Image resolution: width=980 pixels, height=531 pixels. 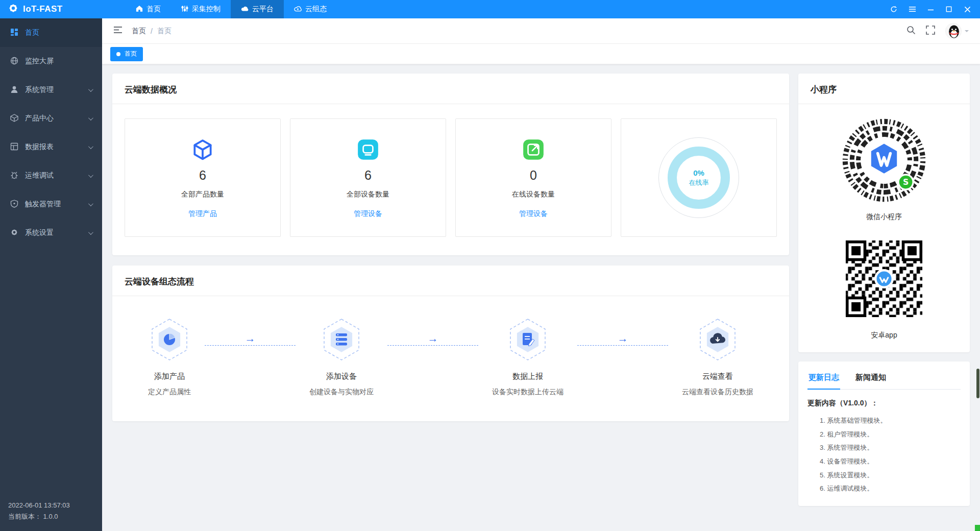 What do you see at coordinates (533, 178) in the screenshot?
I see `stat-card-online-devices: 0 在线设备数量 管理设备` at bounding box center [533, 178].